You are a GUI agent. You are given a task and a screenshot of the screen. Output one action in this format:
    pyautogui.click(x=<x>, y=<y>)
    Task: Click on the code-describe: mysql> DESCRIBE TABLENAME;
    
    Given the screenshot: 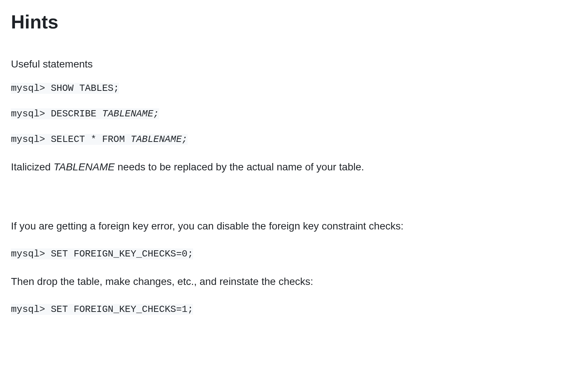 What is the action you would take?
    pyautogui.click(x=85, y=114)
    